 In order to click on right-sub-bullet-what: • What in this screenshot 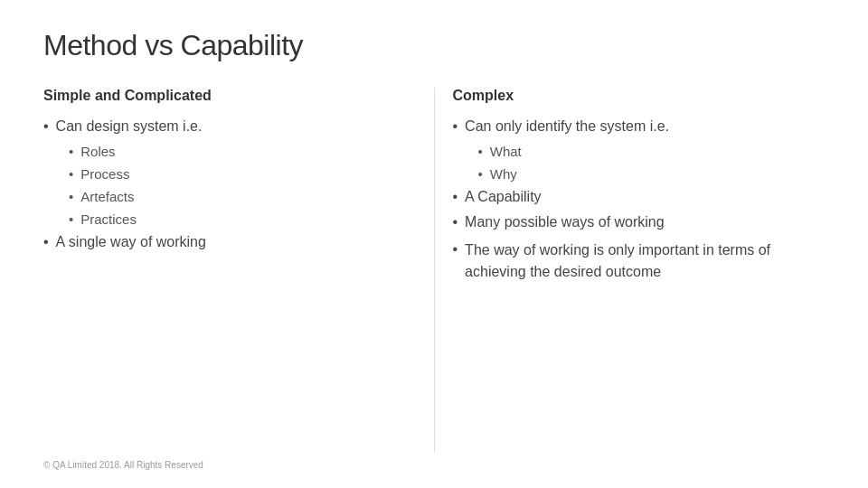, I will do `click(643, 152)`.